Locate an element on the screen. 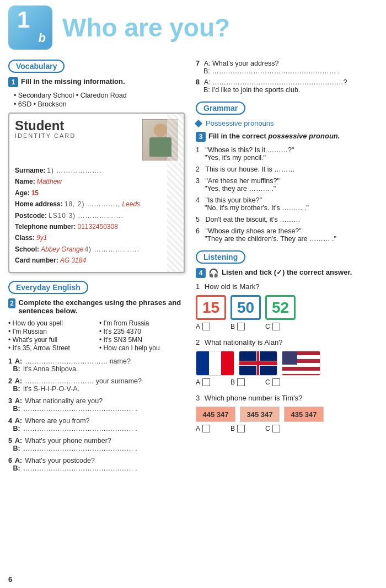 This screenshot has width=386, height=588. phrase-8: How can I help you is located at coordinates (142, 348).